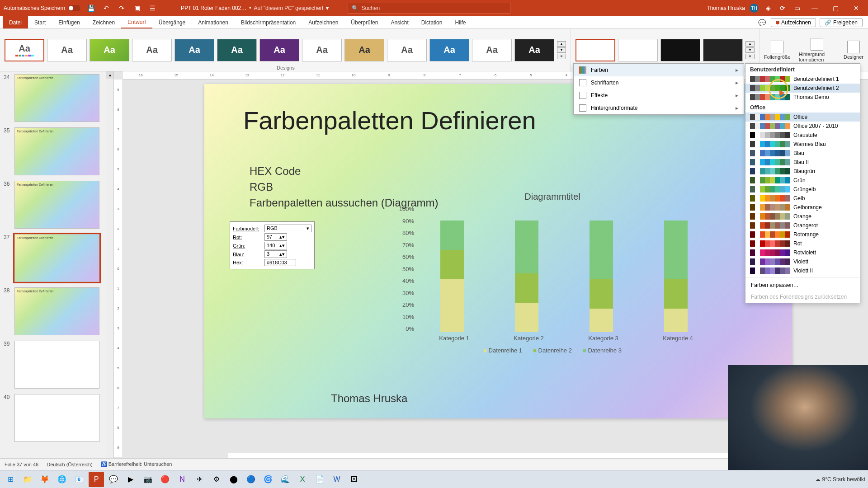 The image size is (868, 488). What do you see at coordinates (57, 365) in the screenshot?
I see `slide-thumbnail: 39` at bounding box center [57, 365].